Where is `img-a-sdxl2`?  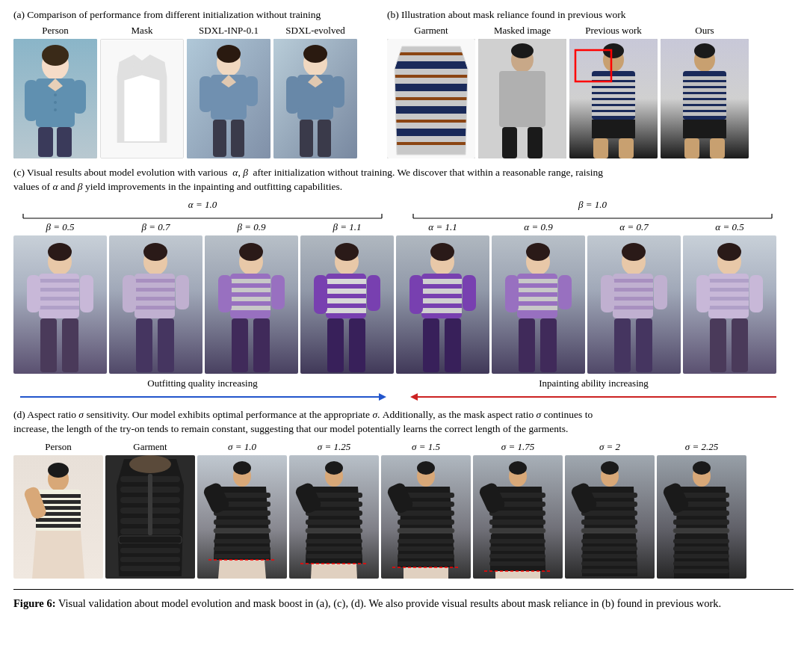
img-a-sdxl2 is located at coordinates (315, 99).